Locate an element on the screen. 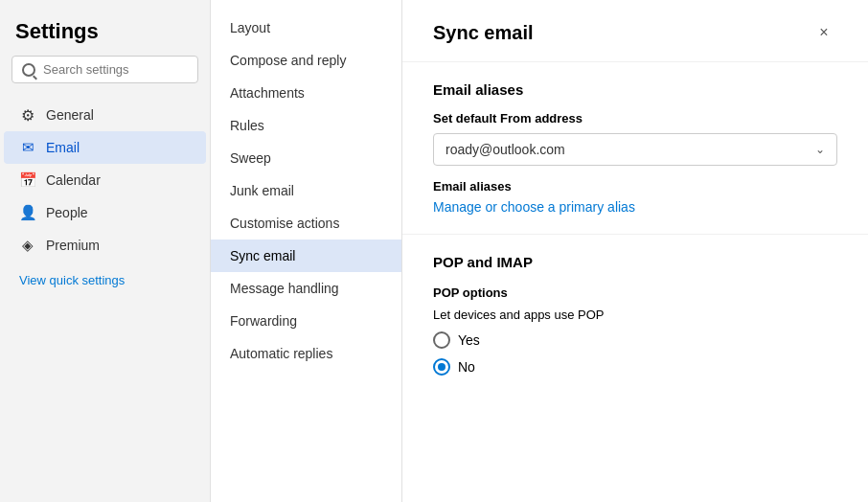 Image resolution: width=868 pixels, height=502 pixels. aliases-sub-label: Email aliases is located at coordinates (635, 186).